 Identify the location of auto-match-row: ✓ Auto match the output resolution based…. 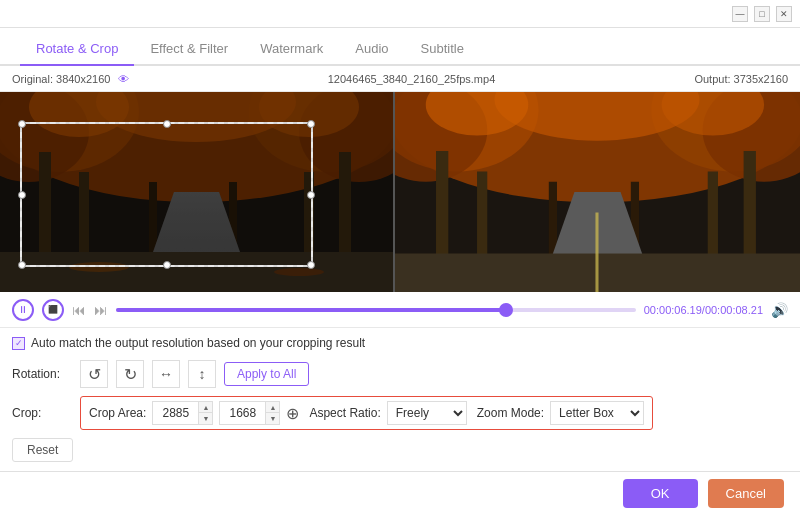
(400, 343).